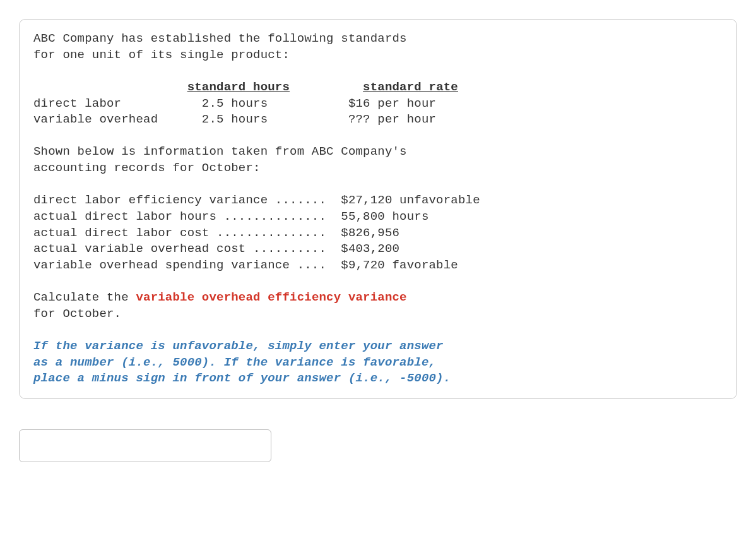 The image size is (756, 543). What do you see at coordinates (180, 200) in the screenshot?
I see `rec1-label: direct labor efficiency variance .......` at bounding box center [180, 200].